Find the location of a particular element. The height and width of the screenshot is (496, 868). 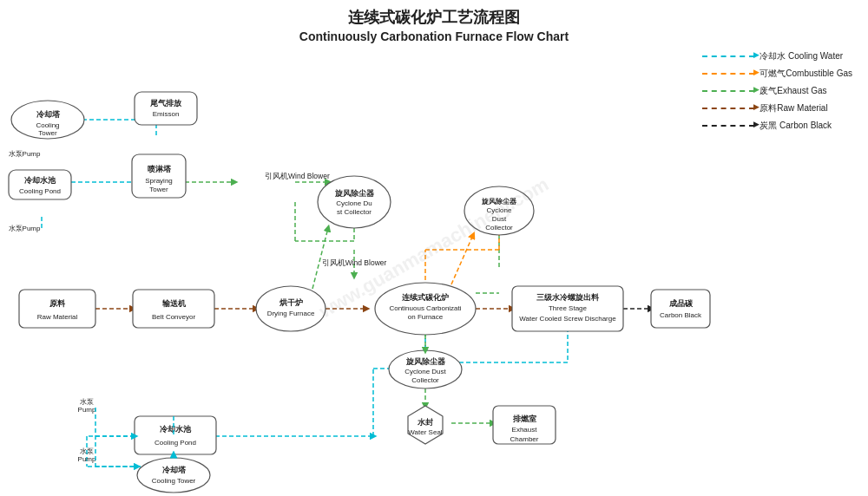

svg-text: on Furnace is located at coordinates (425, 317).